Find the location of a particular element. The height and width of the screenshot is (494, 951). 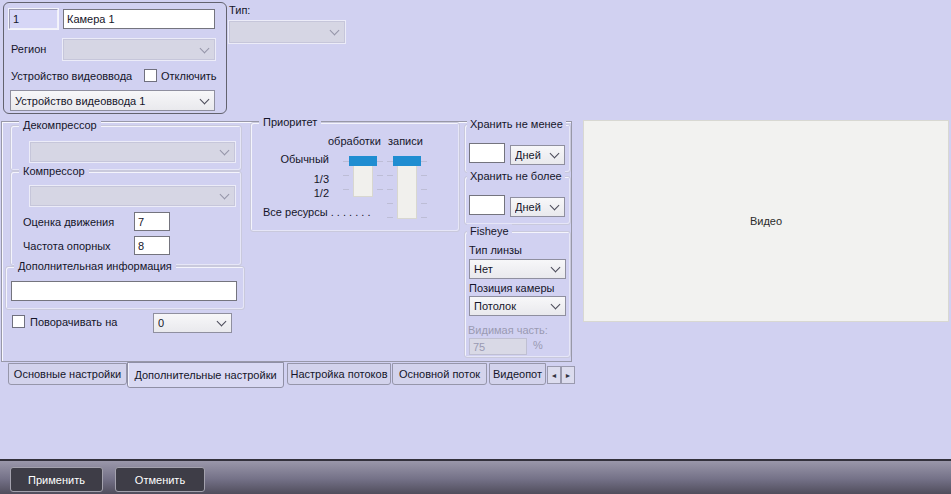

type-select is located at coordinates (287, 32).